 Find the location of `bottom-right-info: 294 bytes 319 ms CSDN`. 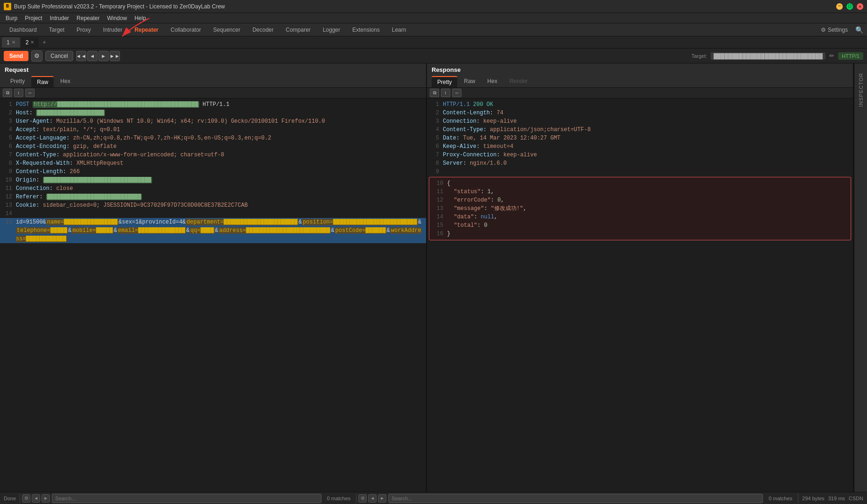

bottom-right-info: 294 bytes 319 ms CSDN is located at coordinates (832, 498).